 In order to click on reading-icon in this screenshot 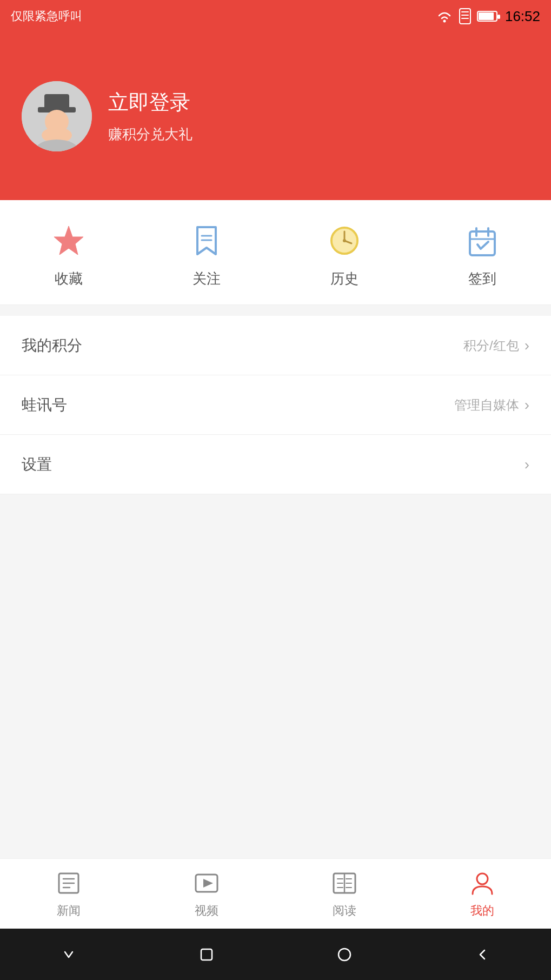, I will do `click(344, 883)`.